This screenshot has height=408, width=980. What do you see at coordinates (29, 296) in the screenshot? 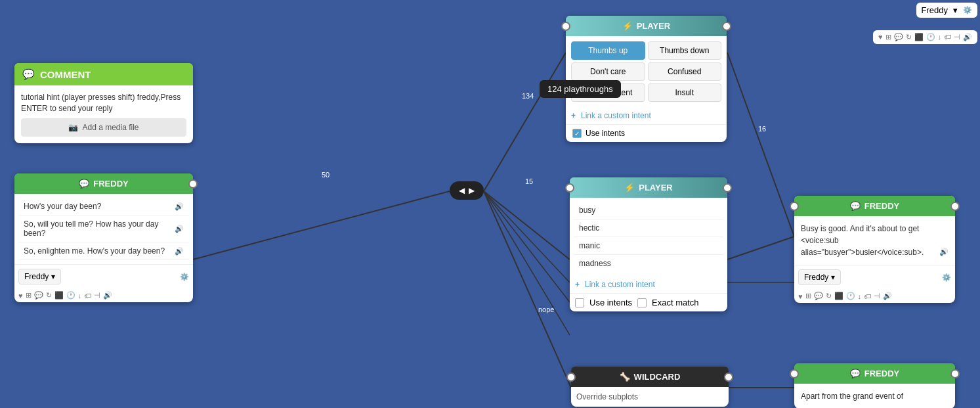
I see `copy-icon: ⊞` at bounding box center [29, 296].